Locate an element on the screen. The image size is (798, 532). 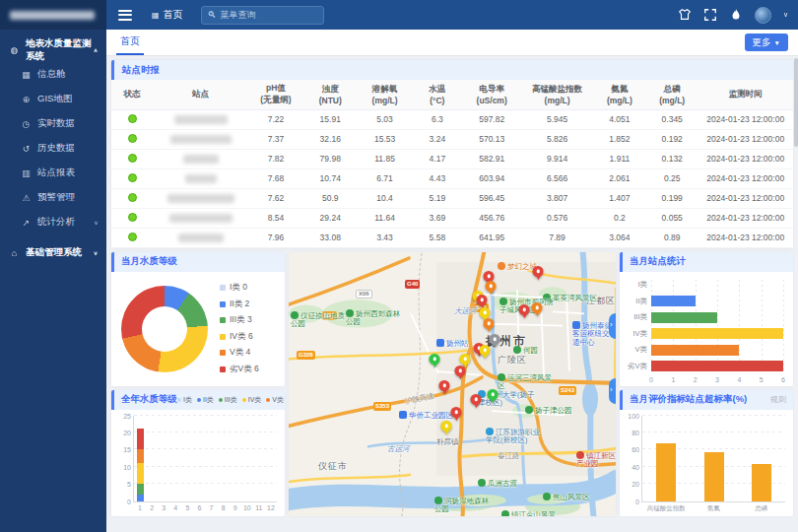
fullscreen-icon is located at coordinates (710, 15).